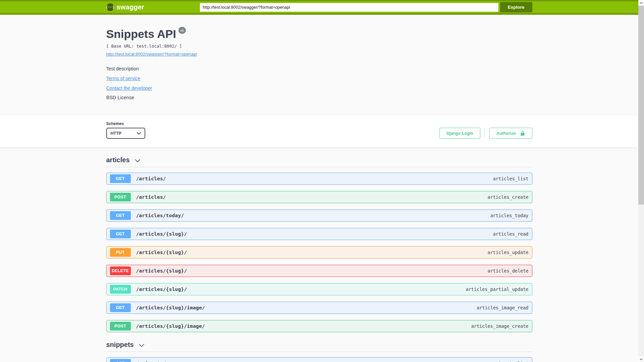 The height and width of the screenshot is (362, 644). Describe the element at coordinates (511, 179) in the screenshot. I see `operation-id: articles_list` at that location.